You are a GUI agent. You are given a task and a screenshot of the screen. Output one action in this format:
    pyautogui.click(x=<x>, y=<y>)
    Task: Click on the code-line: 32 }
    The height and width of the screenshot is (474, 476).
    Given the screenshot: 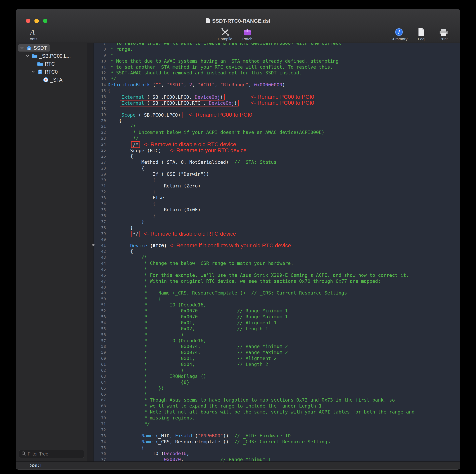 What is the action you would take?
    pyautogui.click(x=277, y=192)
    